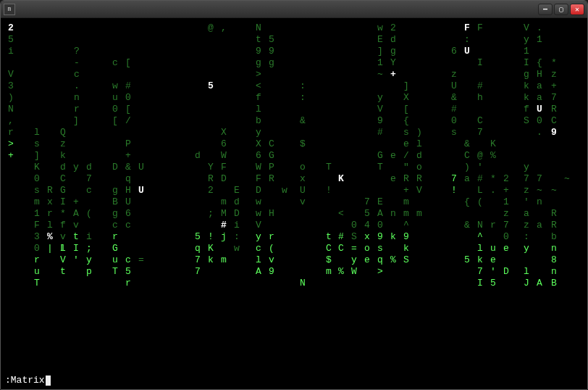 The width and height of the screenshot is (588, 390). What do you see at coordinates (481, 225) in the screenshot?
I see `matrix-char: N` at bounding box center [481, 225].